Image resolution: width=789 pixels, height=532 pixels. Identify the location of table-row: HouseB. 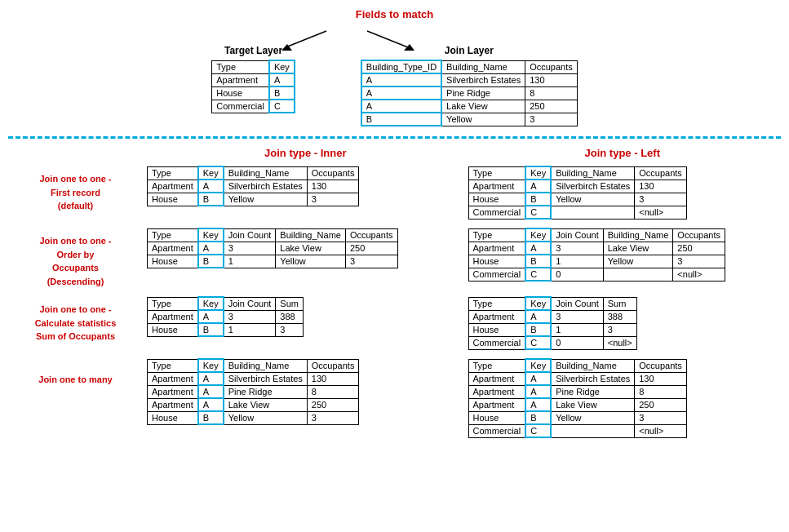
(253, 93).